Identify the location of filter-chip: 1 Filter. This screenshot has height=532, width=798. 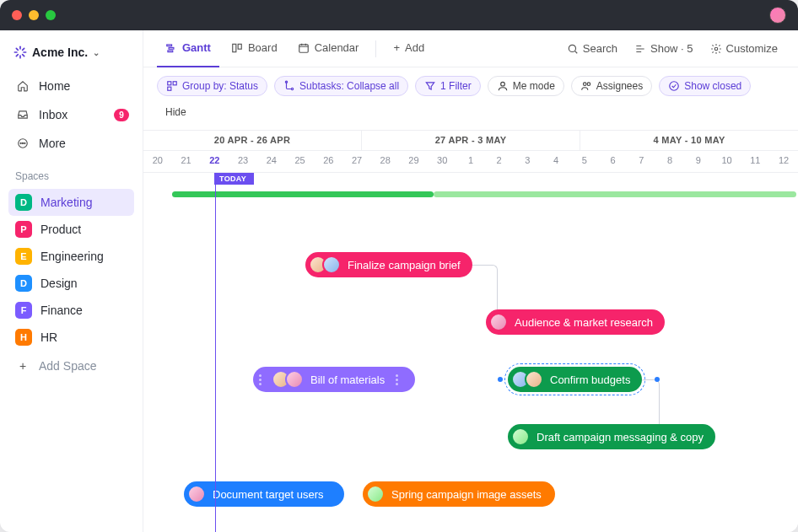
(448, 86).